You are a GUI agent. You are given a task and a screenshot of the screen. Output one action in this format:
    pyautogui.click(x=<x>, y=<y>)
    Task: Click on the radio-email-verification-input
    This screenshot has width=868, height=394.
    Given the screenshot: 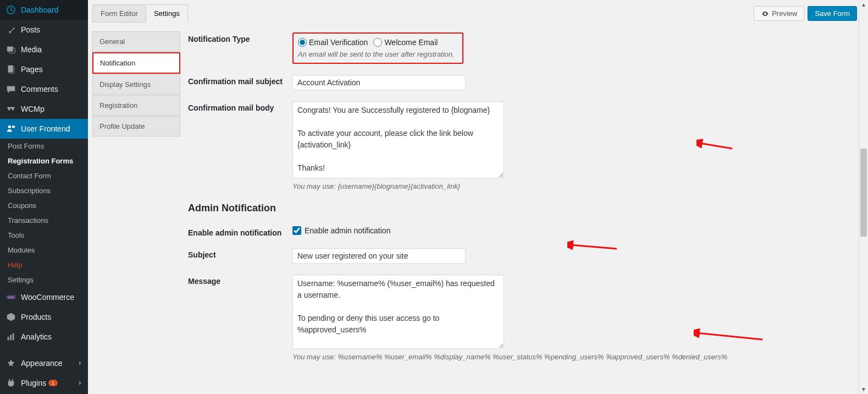 What is the action you would take?
    pyautogui.click(x=302, y=42)
    